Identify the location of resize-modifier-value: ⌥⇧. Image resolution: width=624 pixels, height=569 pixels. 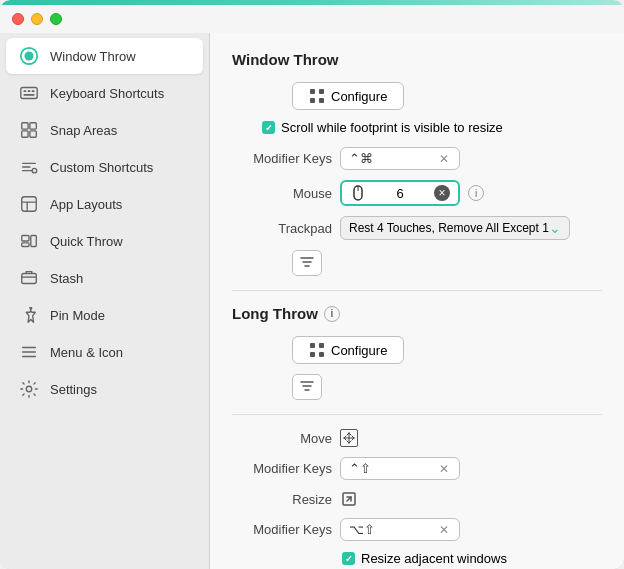
(362, 530).